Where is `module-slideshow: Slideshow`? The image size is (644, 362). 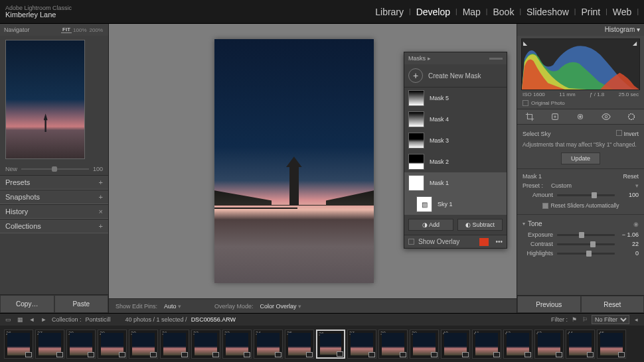
module-slideshow: Slideshow is located at coordinates (548, 12).